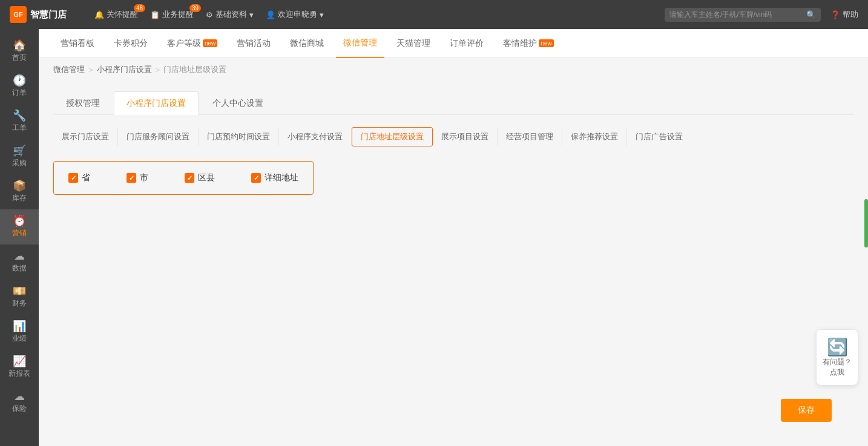 The height and width of the screenshot is (446, 868). Describe the element at coordinates (315, 137) in the screenshot. I see `sub-nav-payment: 小程序支付设置` at that location.